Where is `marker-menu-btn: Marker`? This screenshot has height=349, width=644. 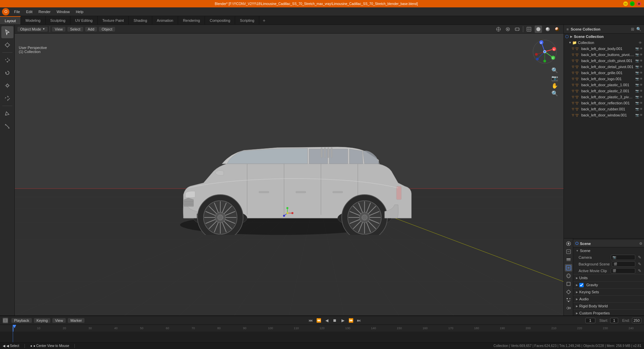
marker-menu-btn: Marker is located at coordinates (76, 320).